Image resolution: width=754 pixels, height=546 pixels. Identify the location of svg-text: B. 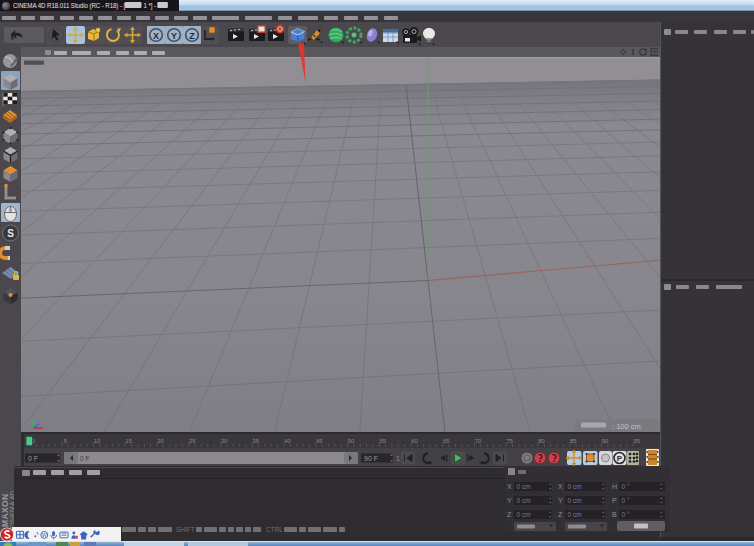
(614, 514).